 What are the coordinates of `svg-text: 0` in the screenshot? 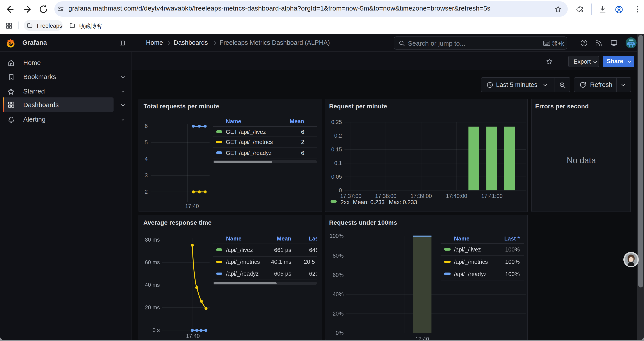 It's located at (340, 190).